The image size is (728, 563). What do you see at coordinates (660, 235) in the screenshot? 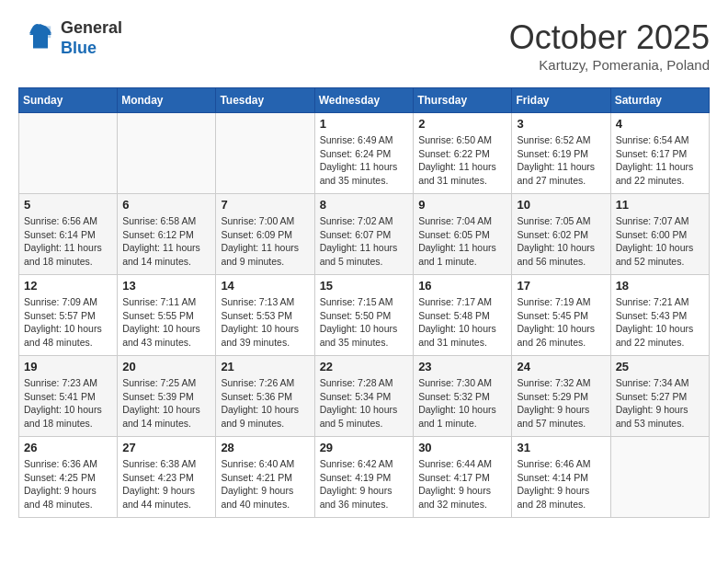
I see `calendar-cell: 11Sunrise: 7:07 AMSunset: 6:00 PMDayligh…` at bounding box center [660, 235].